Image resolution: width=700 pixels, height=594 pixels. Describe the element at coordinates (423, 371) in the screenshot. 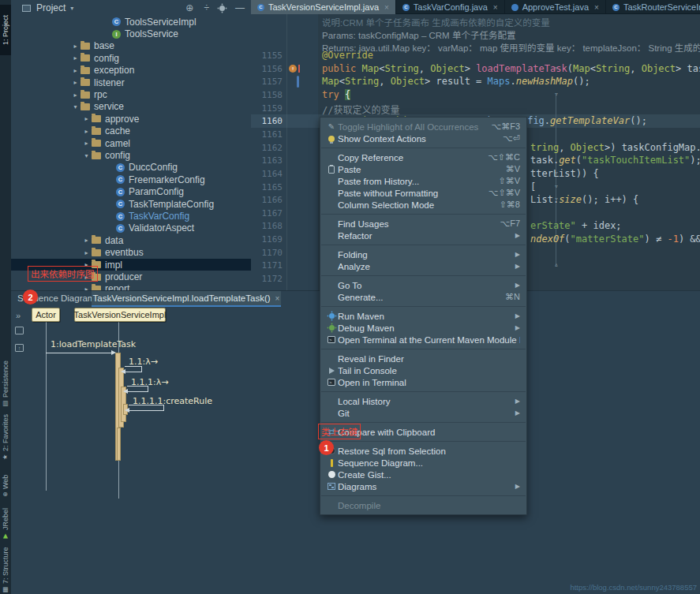

I see `menu-item-tail-in-console: Tail in Console` at that location.